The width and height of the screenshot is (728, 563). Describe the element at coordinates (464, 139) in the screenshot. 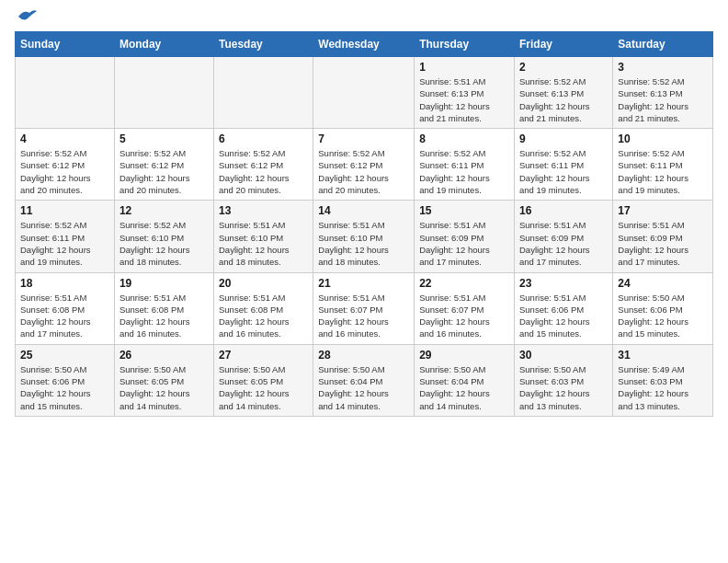

I see `day-number: 8` at that location.